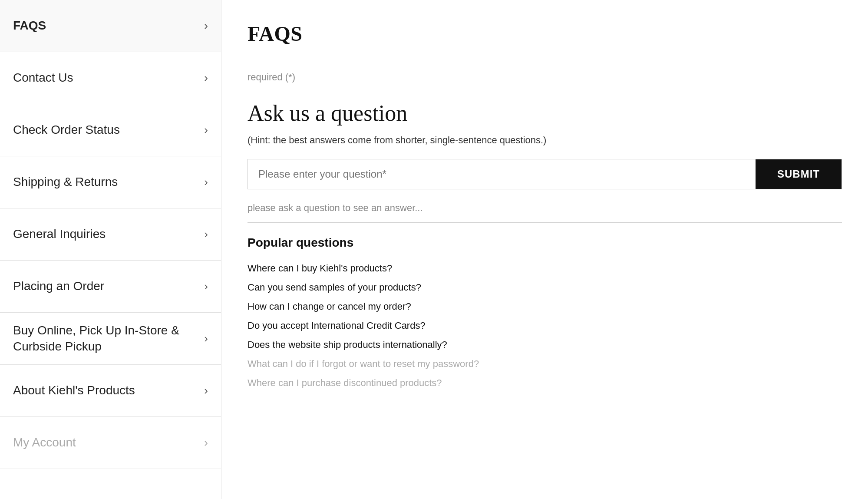 This screenshot has width=868, height=499. I want to click on required-note: required (*), so click(545, 77).